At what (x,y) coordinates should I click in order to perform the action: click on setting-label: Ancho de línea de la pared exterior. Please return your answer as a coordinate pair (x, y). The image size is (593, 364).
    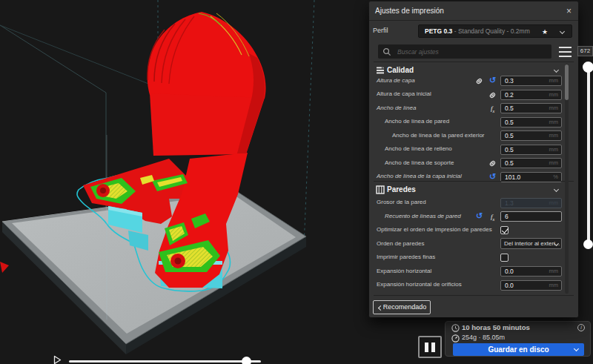
    Looking at the image, I should click on (439, 135).